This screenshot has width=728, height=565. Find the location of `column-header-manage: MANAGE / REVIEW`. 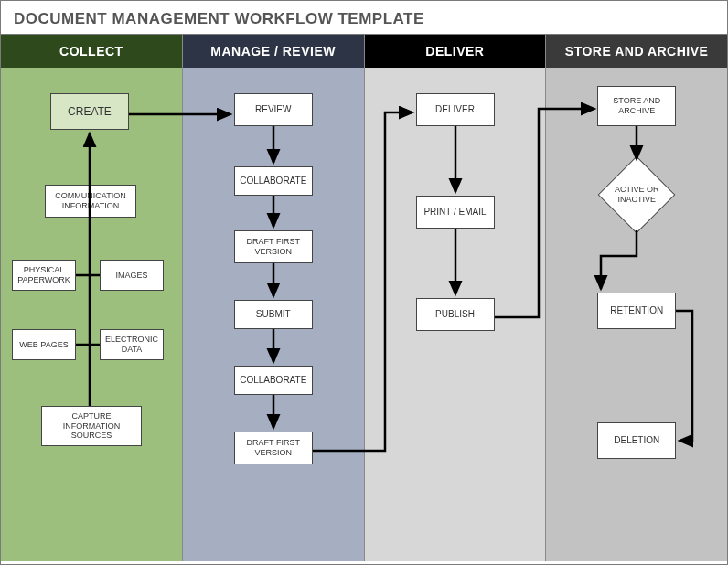

column-header-manage: MANAGE / REVIEW is located at coordinates (273, 51).